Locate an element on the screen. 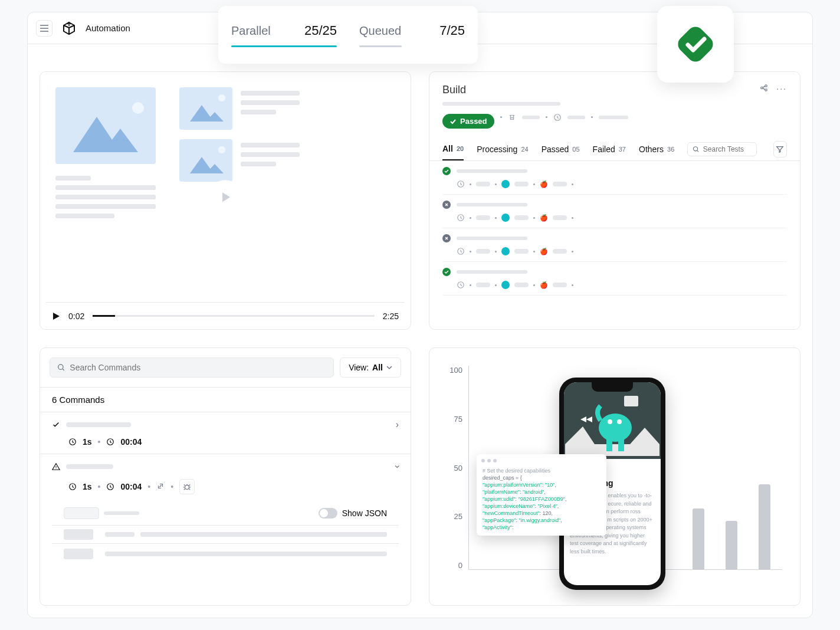 The image size is (840, 630). bug-icon is located at coordinates (187, 487).